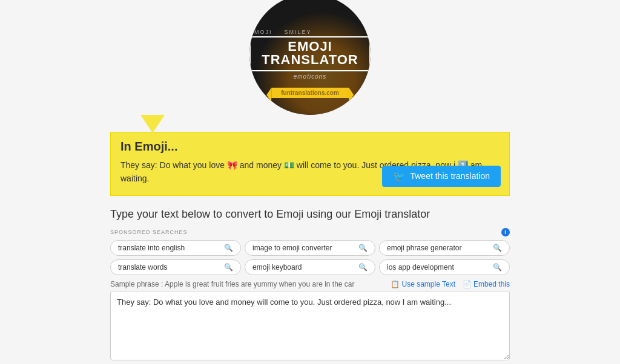 The height and width of the screenshot is (364, 620). I want to click on embed-button: 📄 Embed this, so click(486, 284).